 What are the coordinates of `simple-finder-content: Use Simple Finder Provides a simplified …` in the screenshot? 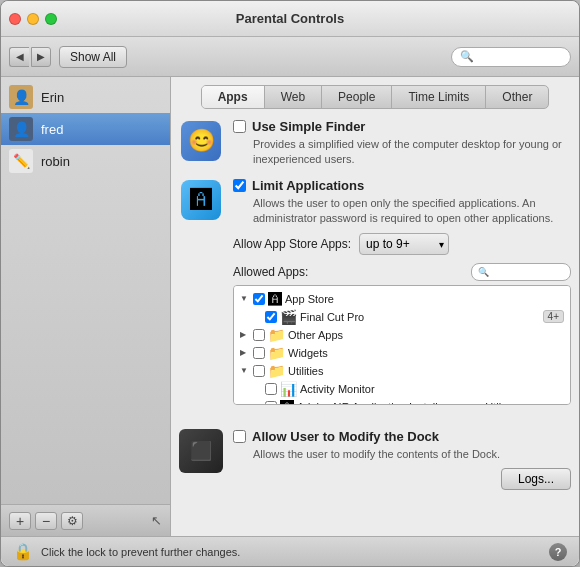 It's located at (402, 144).